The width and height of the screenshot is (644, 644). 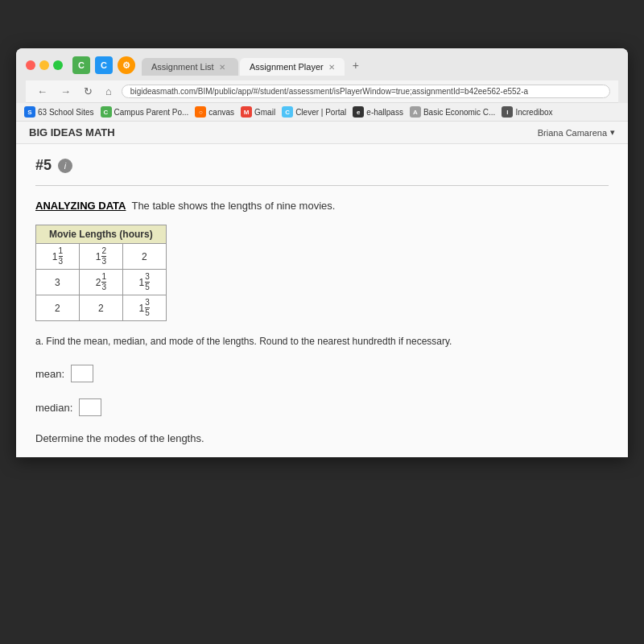 What do you see at coordinates (144, 283) in the screenshot?
I see `cell-r2c3: 135` at bounding box center [144, 283].